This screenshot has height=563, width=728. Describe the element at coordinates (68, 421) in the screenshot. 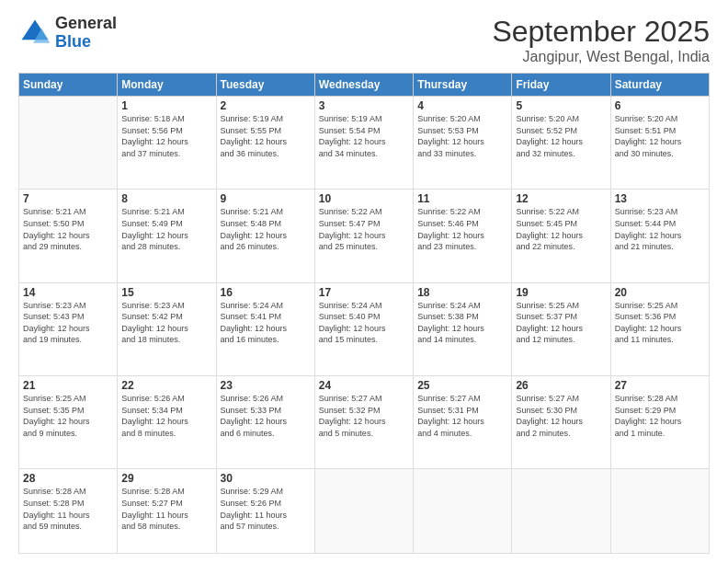

I see `calendar-day-cell: 21Sunrise: 5:25 AMSunset: 5:35 PMDayligh…` at that location.